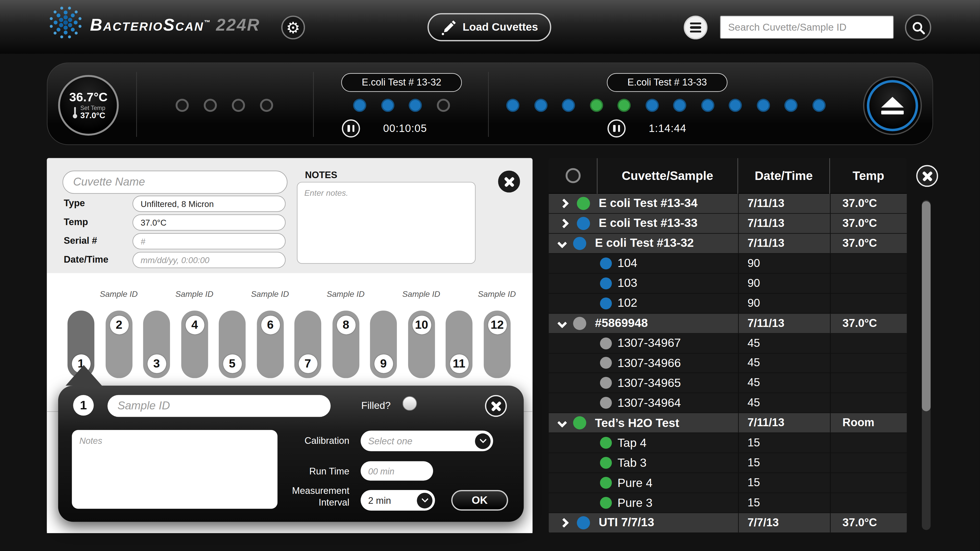 The image size is (980, 551). I want to click on brand: BacterioScan™224R, so click(154, 22).